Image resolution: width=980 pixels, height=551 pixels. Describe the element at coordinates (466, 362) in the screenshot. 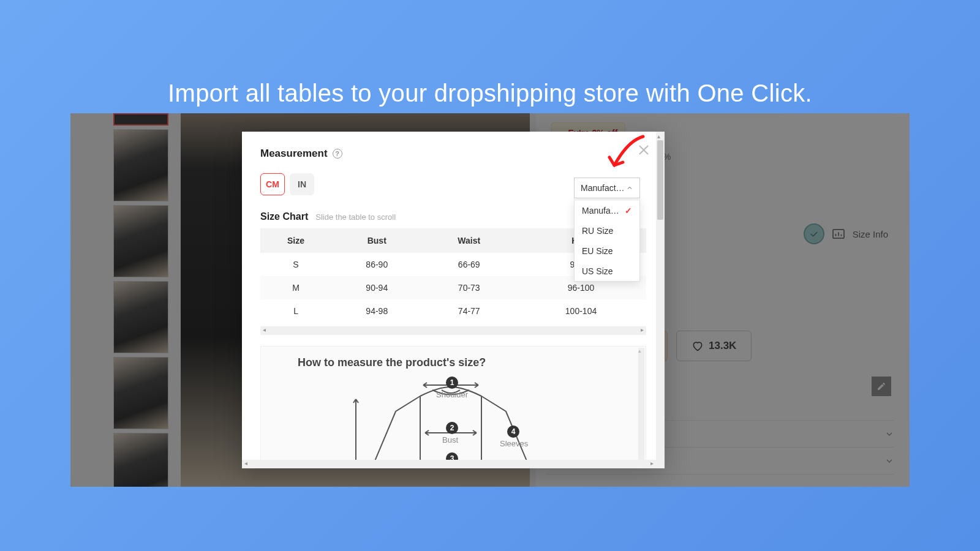

I see `howto-title: How to measure the product's size?` at that location.